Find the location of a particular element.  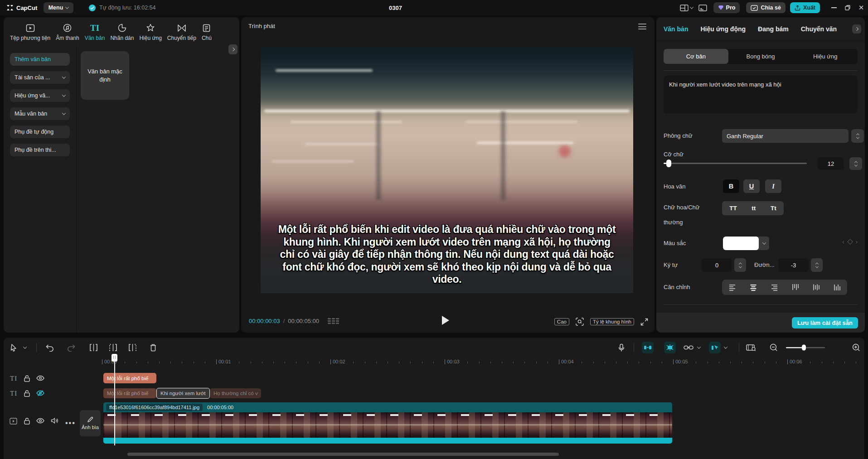

category-my-assets: Tài sản của ... is located at coordinates (40, 77).